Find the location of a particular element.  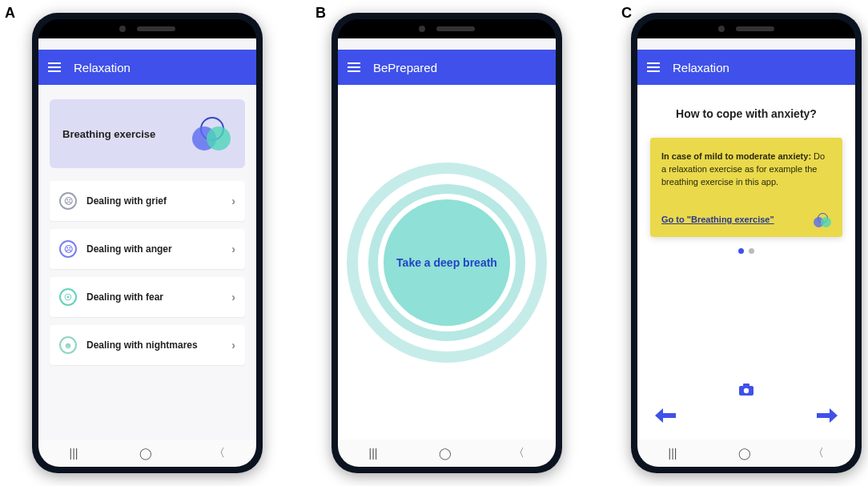

goto-breathing-link: Go to "Breathing exercise" is located at coordinates (746, 220).